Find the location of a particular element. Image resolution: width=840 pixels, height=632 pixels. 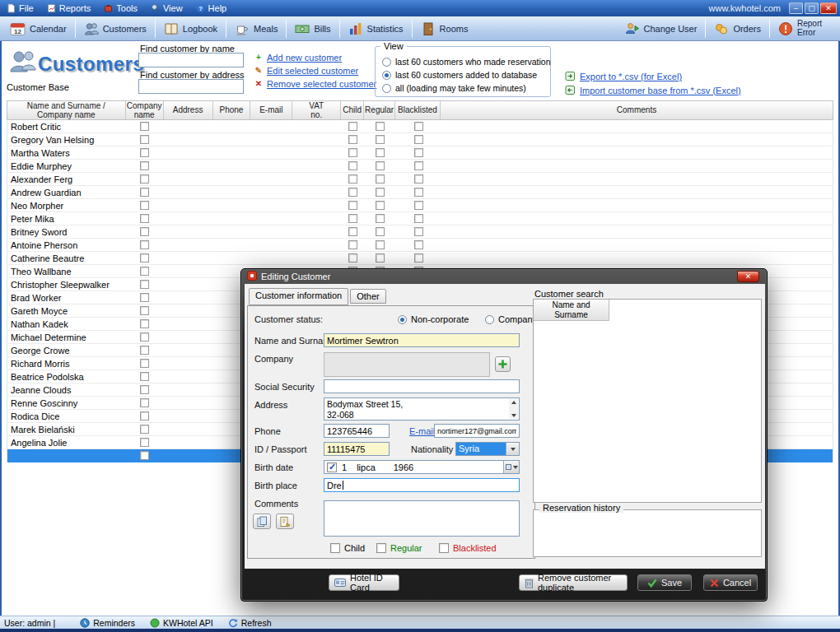

copy-customer-button is located at coordinates (262, 522).